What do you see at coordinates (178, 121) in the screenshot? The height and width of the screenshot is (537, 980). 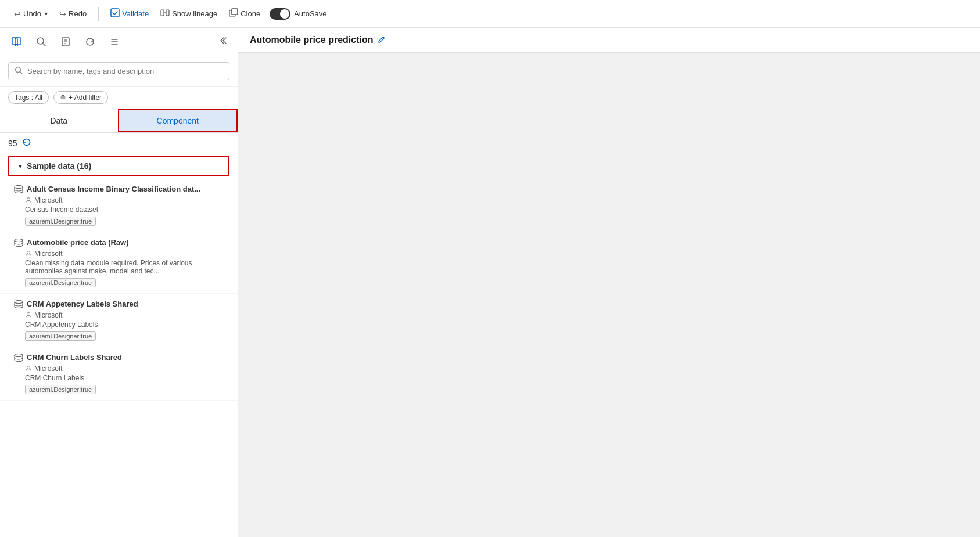 I see `tab-component: Component` at bounding box center [178, 121].